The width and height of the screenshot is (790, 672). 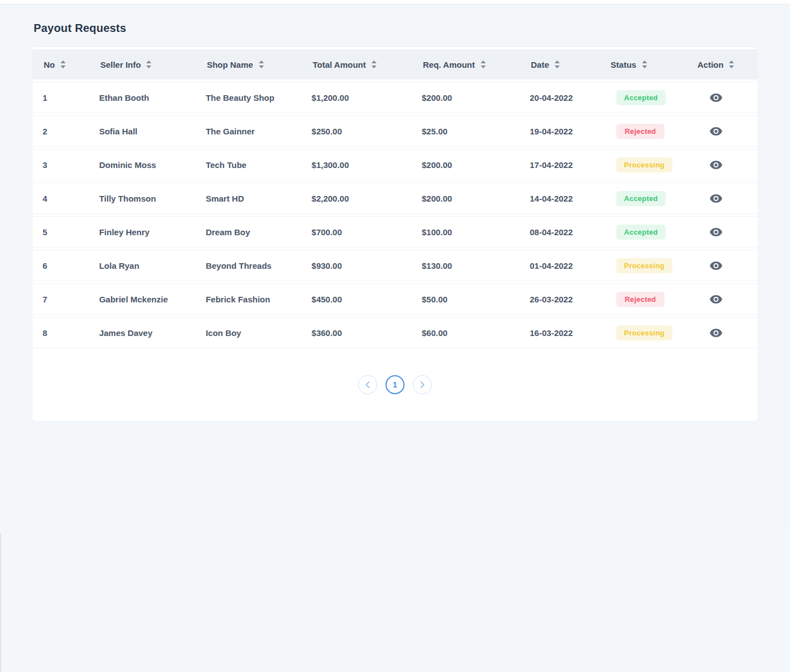 I want to click on cell-no: 3, so click(x=61, y=165).